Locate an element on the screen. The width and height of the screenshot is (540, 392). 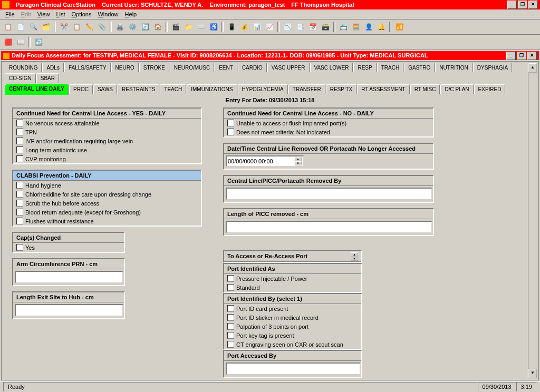
tab-resp-tx: RESP TX is located at coordinates (341, 90).